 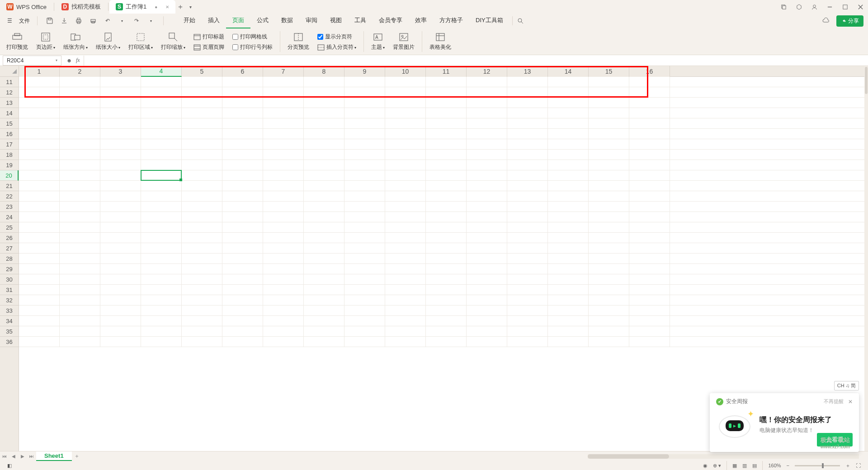 What do you see at coordinates (75, 42) in the screenshot?
I see `orientation-button: 纸张方向` at bounding box center [75, 42].